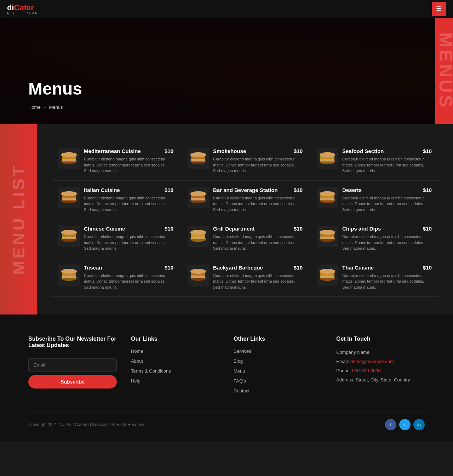 The width and height of the screenshot is (453, 476). I want to click on menu-name: Chinese Cuisine, so click(105, 229).